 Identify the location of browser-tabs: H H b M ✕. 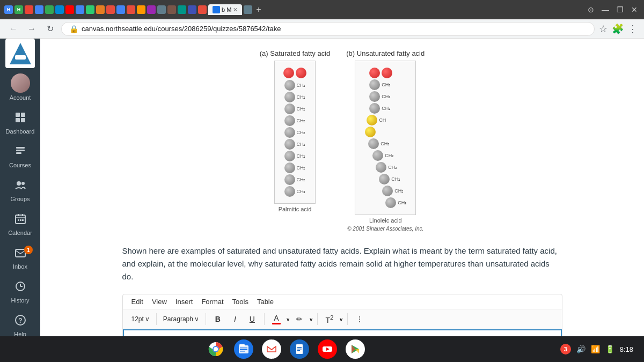
(322, 10).